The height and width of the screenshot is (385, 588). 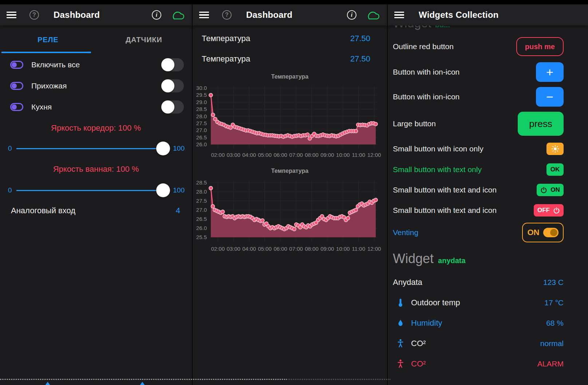 I want to click on svg-text: 04:00, so click(x=249, y=155).